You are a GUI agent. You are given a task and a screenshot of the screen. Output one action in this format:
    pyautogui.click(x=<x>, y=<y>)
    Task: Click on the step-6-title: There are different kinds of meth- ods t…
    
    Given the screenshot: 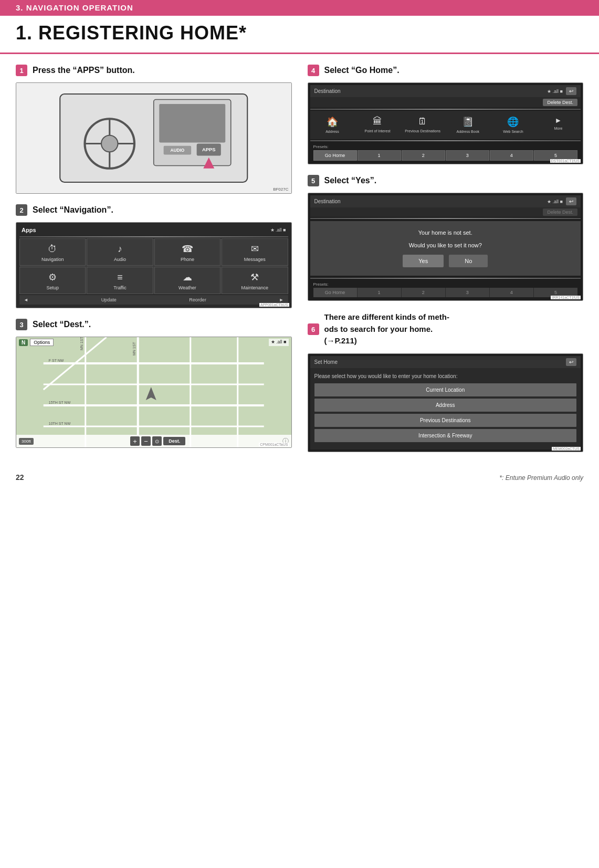 What is the action you would take?
    pyautogui.click(x=387, y=329)
    